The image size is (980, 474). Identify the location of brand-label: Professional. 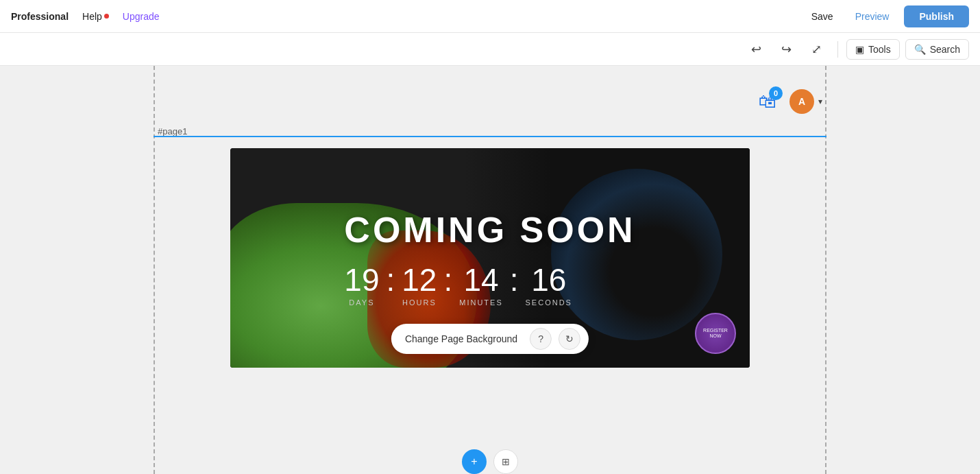
(40, 16).